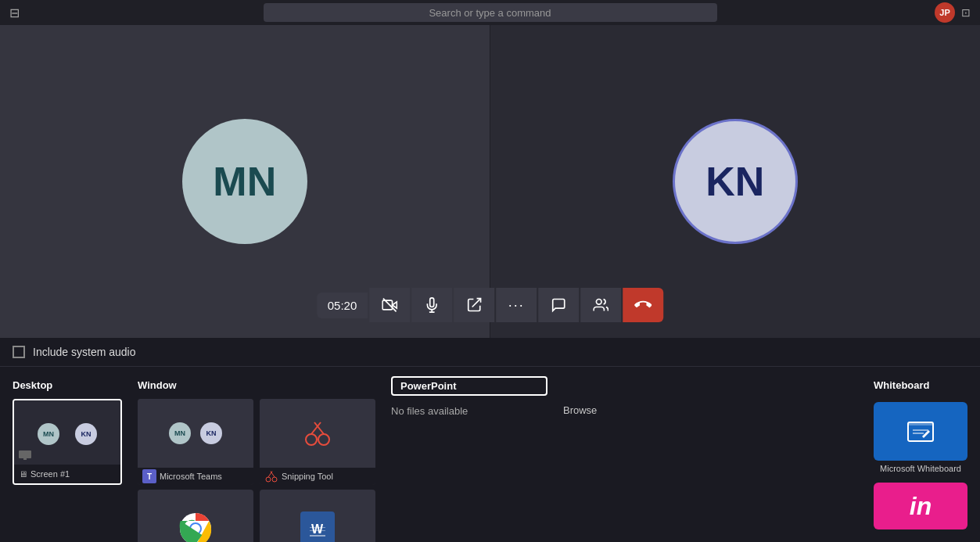 The image size is (980, 542). Describe the element at coordinates (245, 181) in the screenshot. I see `avatar-mn: MN` at that location.